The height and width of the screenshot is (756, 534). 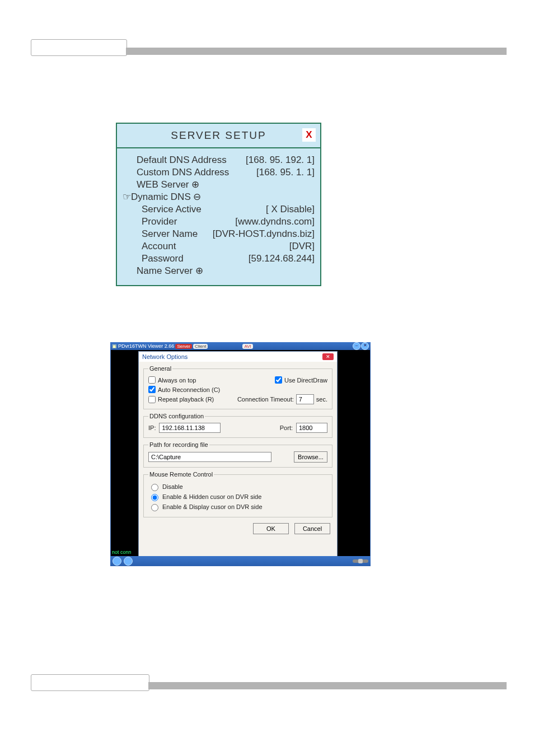 What do you see at coordinates (176, 172) in the screenshot?
I see `custom-dns-label: Custom DNS Address` at bounding box center [176, 172].